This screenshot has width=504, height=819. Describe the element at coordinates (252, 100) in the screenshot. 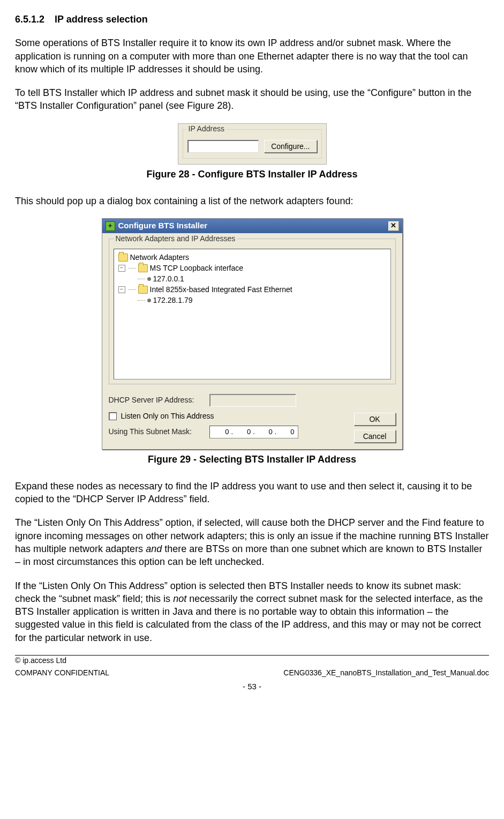

I see `paragraph-2: To tell BTS Installer which IP address a…` at that location.